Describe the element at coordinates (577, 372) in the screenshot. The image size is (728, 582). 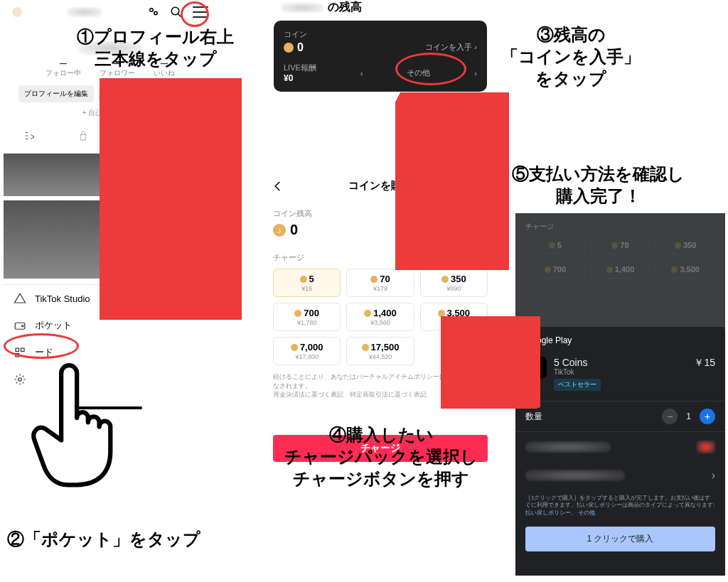
I see `item-sub: TikTok` at that location.